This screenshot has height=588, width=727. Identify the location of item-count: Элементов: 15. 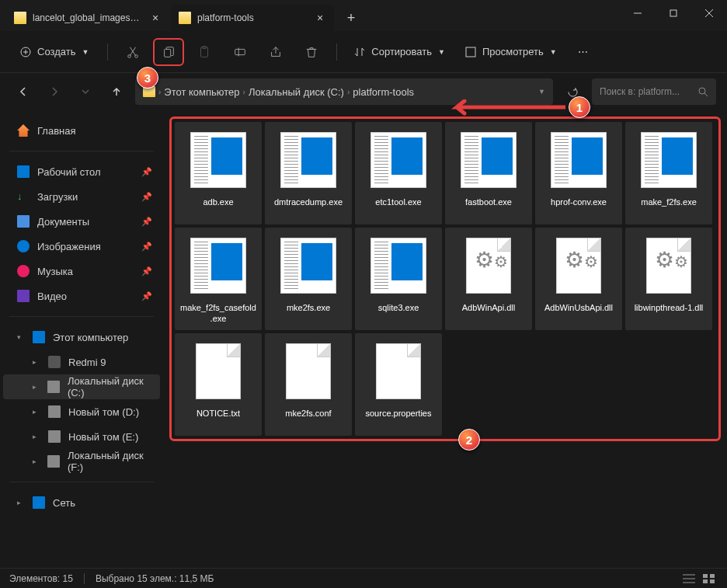
(41, 579).